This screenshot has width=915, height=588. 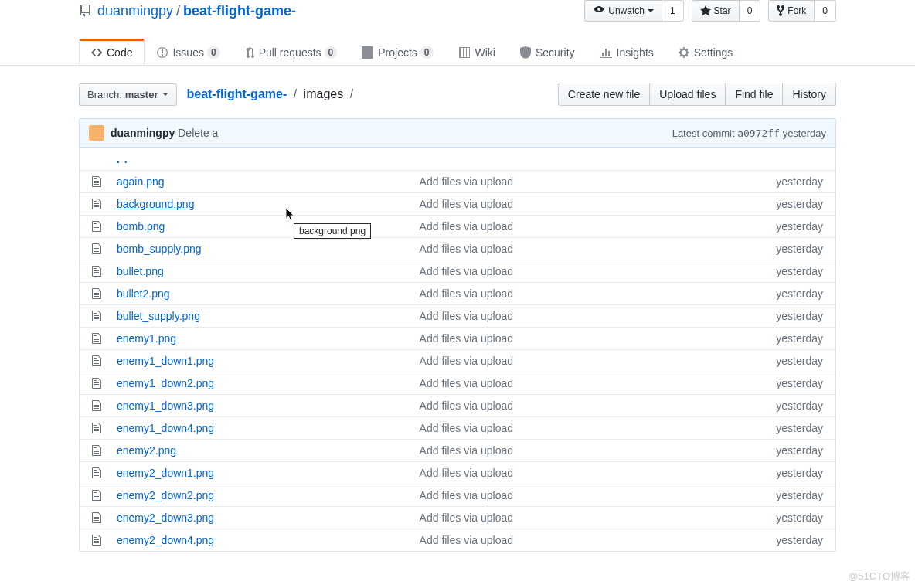 What do you see at coordinates (703, 133) in the screenshot?
I see `latest-commit-label: Latest commit` at bounding box center [703, 133].